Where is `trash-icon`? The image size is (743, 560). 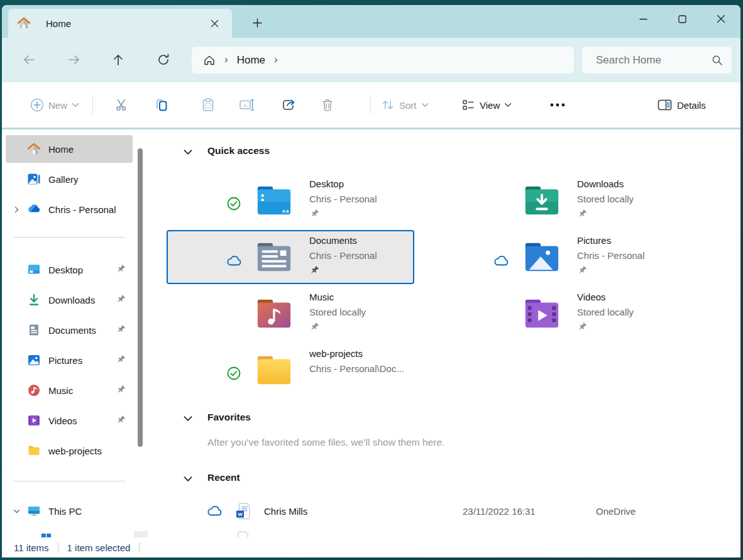 trash-icon is located at coordinates (327, 105).